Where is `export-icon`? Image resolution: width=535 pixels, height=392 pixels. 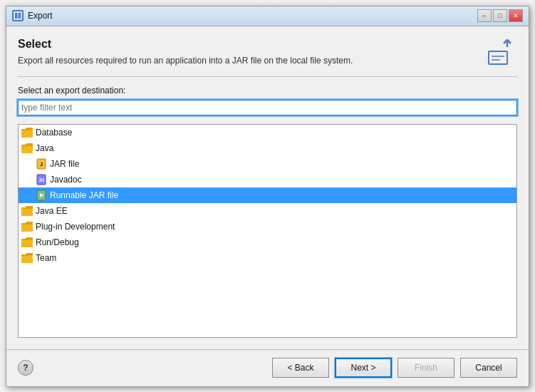 export-icon is located at coordinates (500, 53).